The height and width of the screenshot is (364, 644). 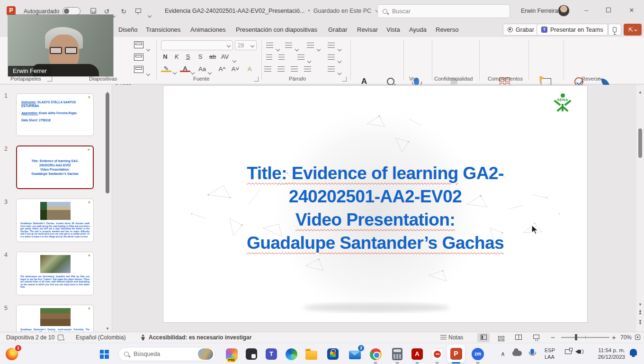 What do you see at coordinates (268, 69) in the screenshot?
I see `align-left-button` at bounding box center [268, 69].